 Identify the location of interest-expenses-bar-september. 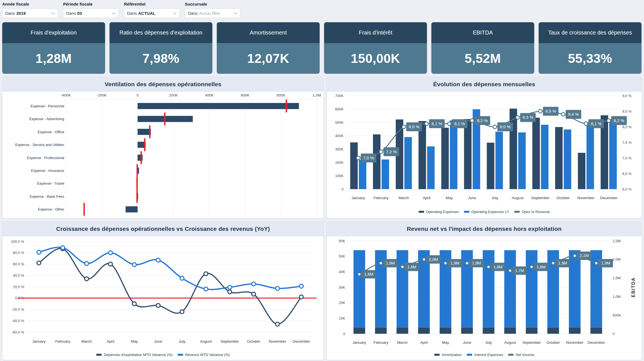
(532, 289).